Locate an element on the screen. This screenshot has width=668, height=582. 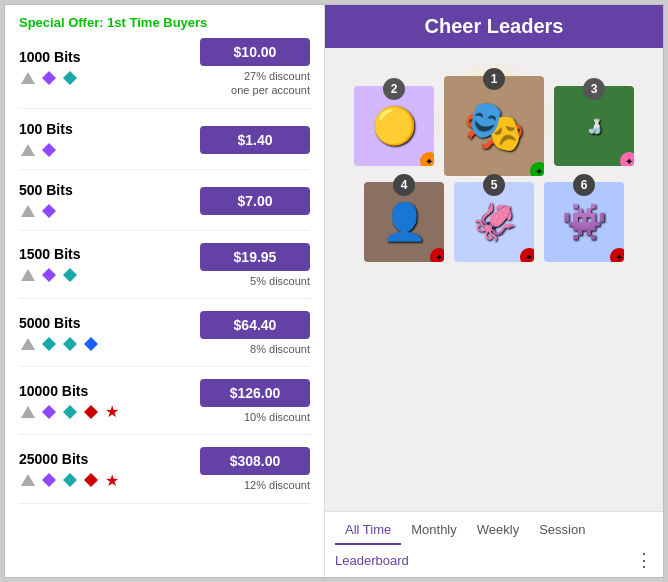
bits-info-5000: 5000 Bits is located at coordinates (110, 334).